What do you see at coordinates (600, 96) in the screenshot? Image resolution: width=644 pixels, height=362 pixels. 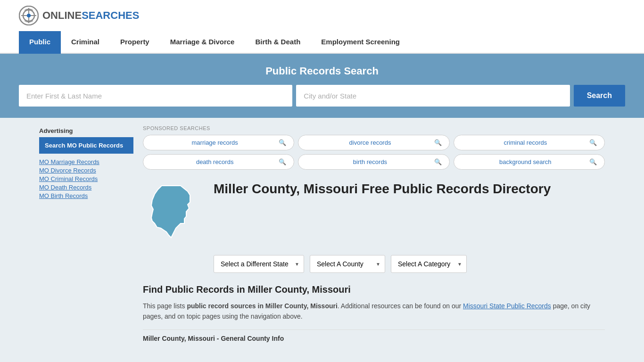 I see `search-button: Search` at bounding box center [600, 96].